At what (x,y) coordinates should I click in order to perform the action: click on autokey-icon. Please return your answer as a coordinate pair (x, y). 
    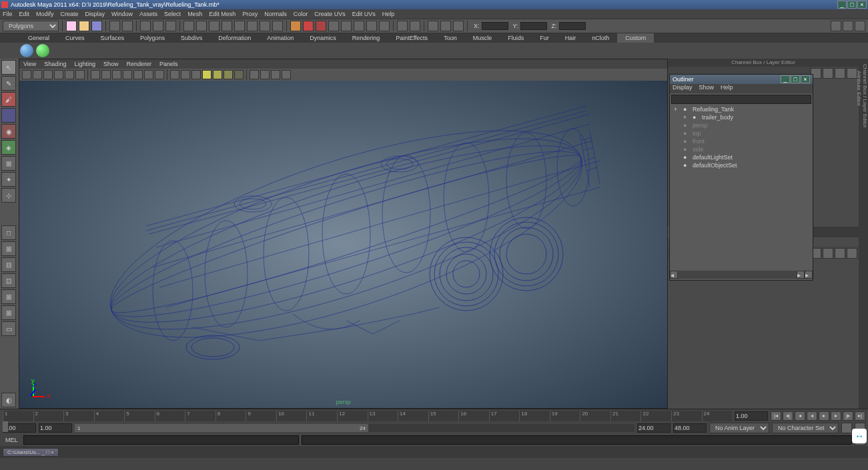
    Looking at the image, I should click on (847, 428).